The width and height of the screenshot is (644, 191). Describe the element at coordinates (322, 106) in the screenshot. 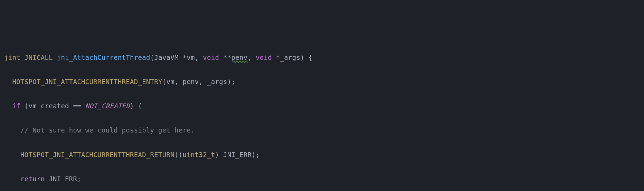

I see `code-line-3: if (vm_created == NOT_CREATED) {` at that location.